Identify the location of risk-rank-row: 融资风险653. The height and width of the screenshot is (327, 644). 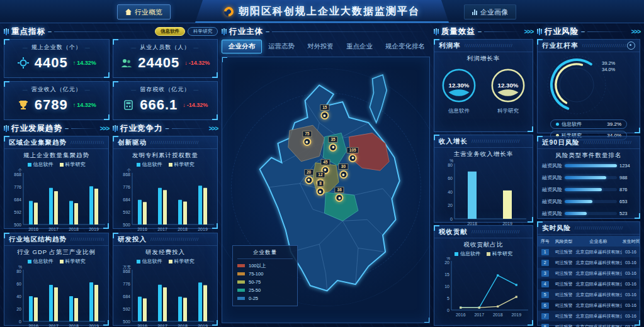
(589, 201).